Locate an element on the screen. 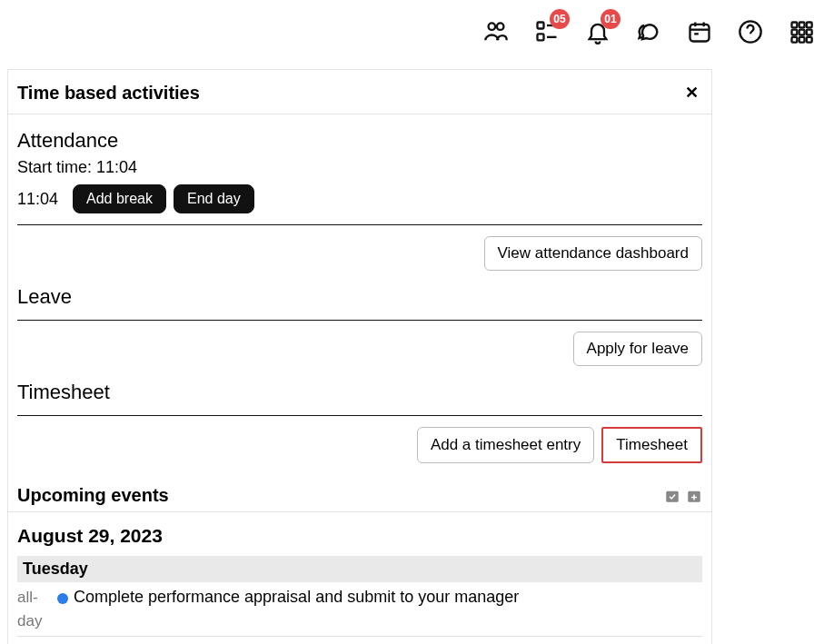  close-icon: ✕ is located at coordinates (692, 93).